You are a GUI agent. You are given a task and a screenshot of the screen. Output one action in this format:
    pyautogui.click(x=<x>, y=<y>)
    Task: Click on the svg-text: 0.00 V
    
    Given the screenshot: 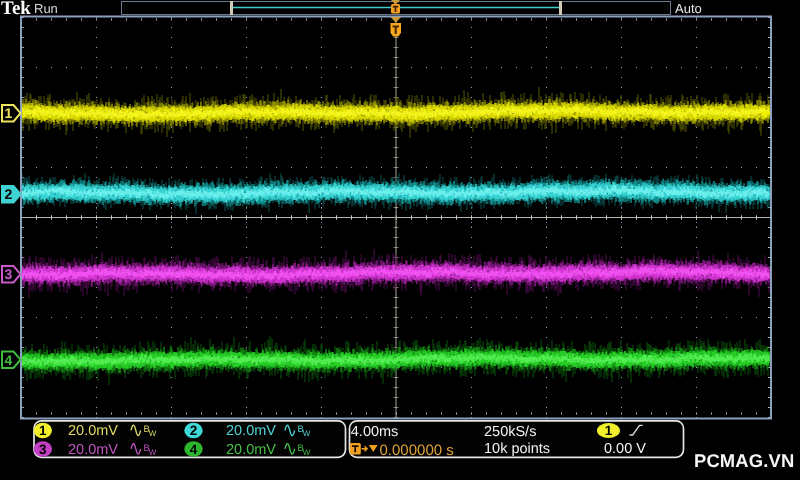 What is the action you would take?
    pyautogui.click(x=625, y=449)
    